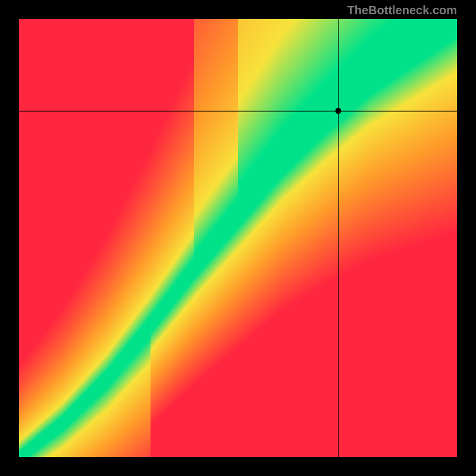 This screenshot has height=476, width=476. What do you see at coordinates (402, 11) in the screenshot?
I see `watermark-text: TheBottleneck.com` at bounding box center [402, 11].